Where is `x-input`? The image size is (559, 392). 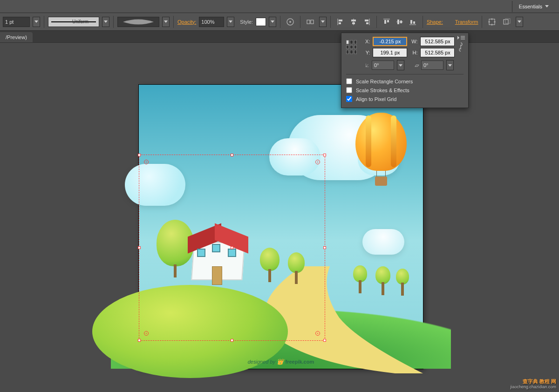 x-input is located at coordinates (390, 41).